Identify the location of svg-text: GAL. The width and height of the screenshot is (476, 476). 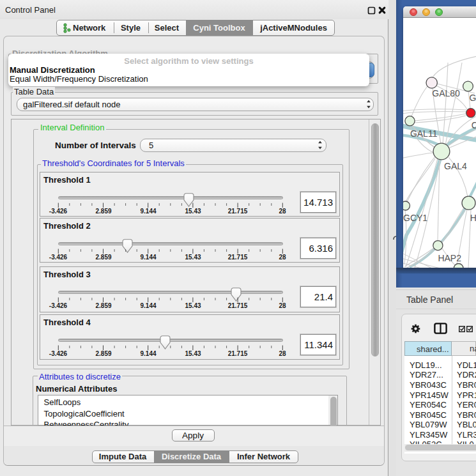
(473, 98).